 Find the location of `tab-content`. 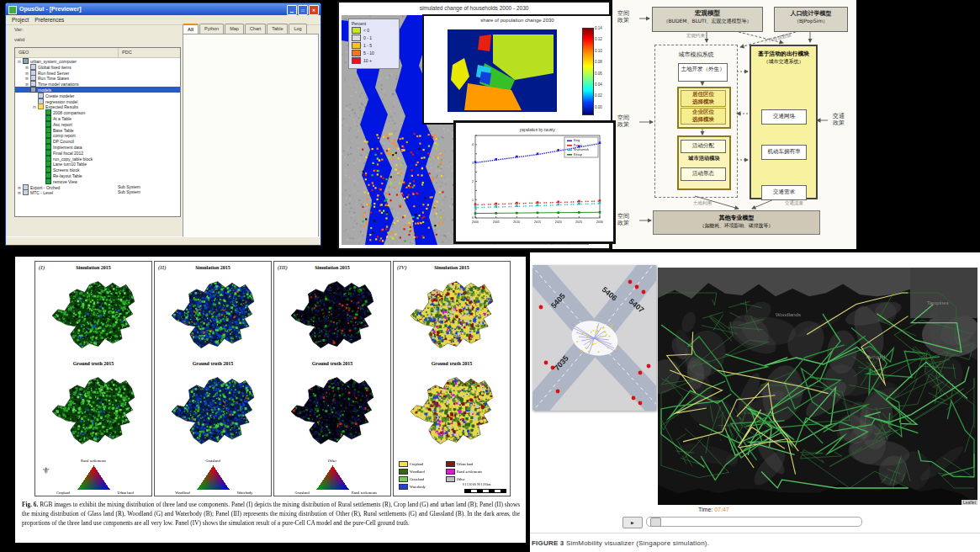

tab-content is located at coordinates (251, 136).